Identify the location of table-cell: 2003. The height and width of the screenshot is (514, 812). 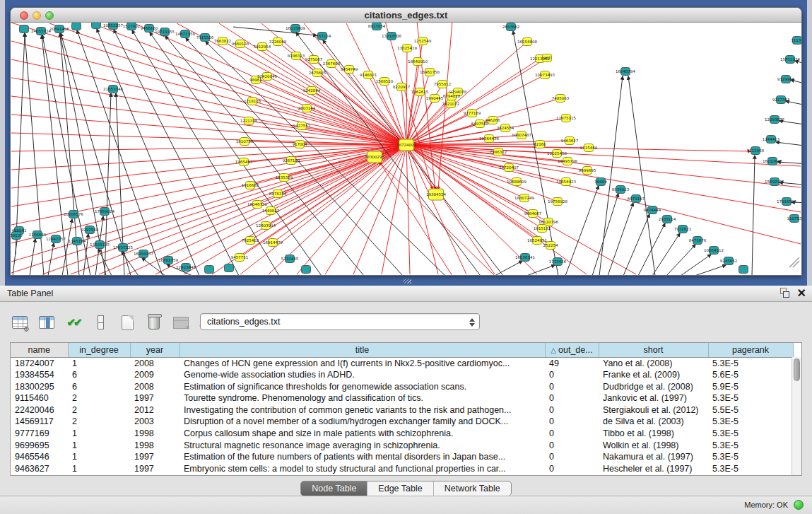
(155, 421).